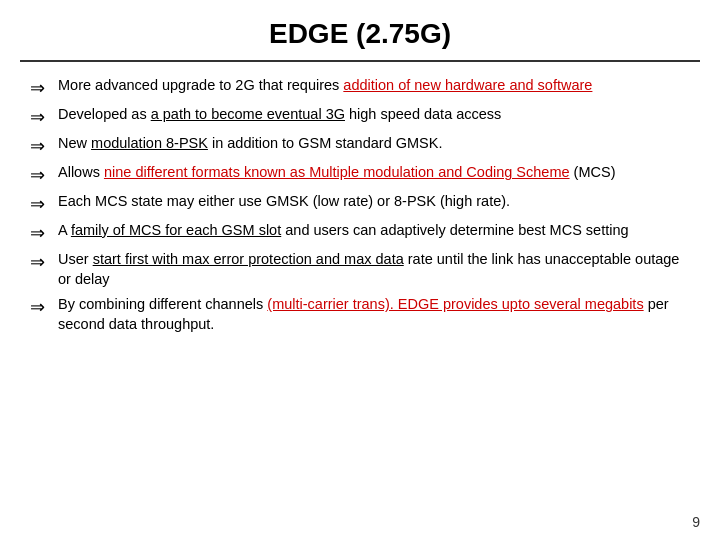 The height and width of the screenshot is (540, 720). What do you see at coordinates (369, 173) in the screenshot?
I see `bullet-text: Allows nine different formats known as M…` at bounding box center [369, 173].